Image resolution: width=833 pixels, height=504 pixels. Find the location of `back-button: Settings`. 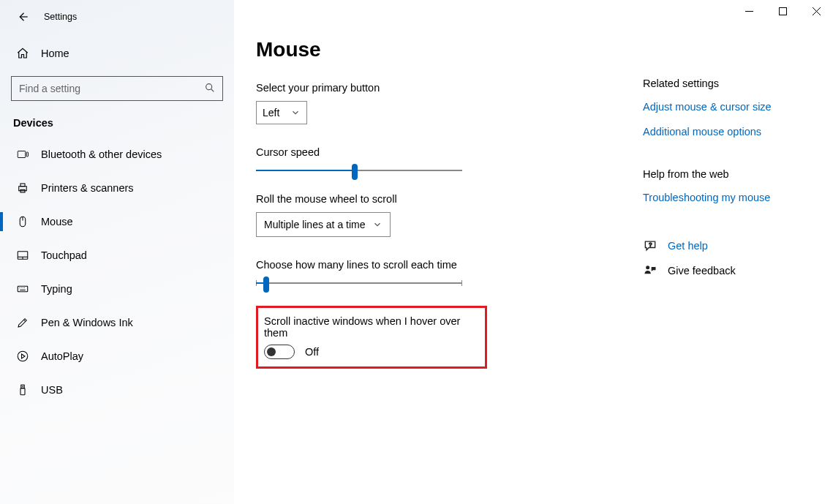

back-button: Settings is located at coordinates (117, 17).